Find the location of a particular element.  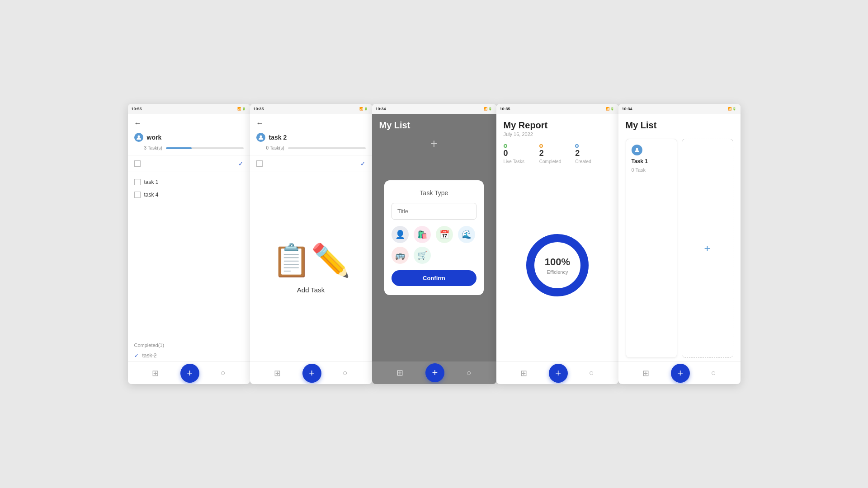

grid-icon-4: ⊞ is located at coordinates (524, 373).